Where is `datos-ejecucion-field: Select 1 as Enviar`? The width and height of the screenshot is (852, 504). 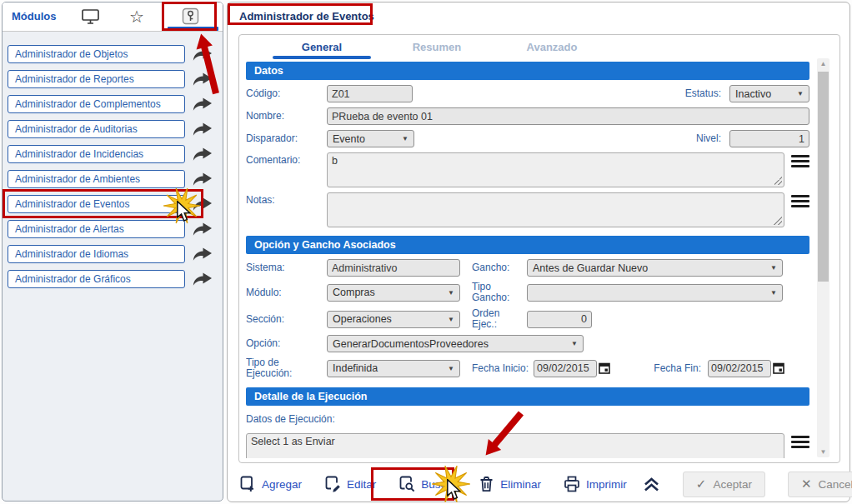
datos-ejecucion-field: Select 1 as Enviar is located at coordinates (515, 446).